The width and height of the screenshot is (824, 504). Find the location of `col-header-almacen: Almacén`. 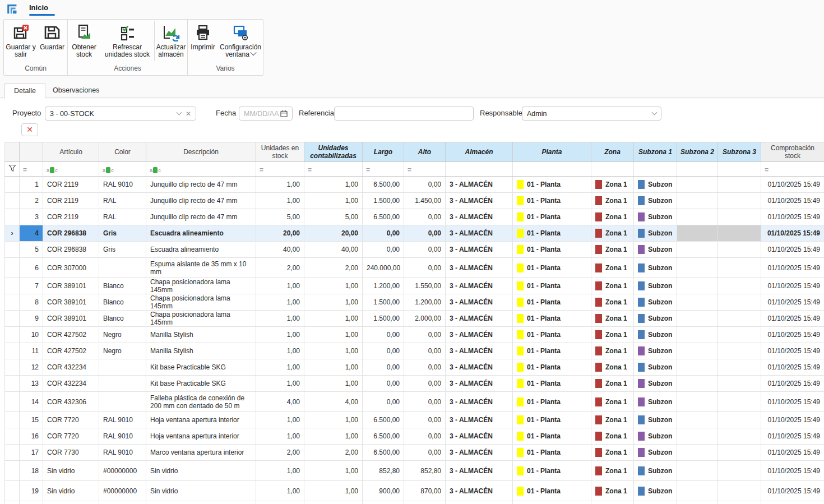

col-header-almacen: Almacén is located at coordinates (479, 152).